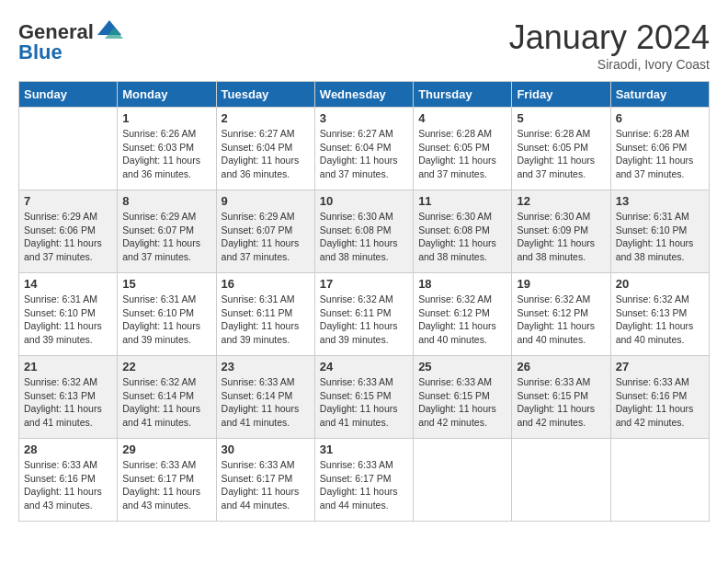 This screenshot has width=728, height=563. Describe the element at coordinates (364, 480) in the screenshot. I see `calendar-cell: 31Sunrise: 6:33 AMSunset: 6:17 PMDayligh…` at that location.